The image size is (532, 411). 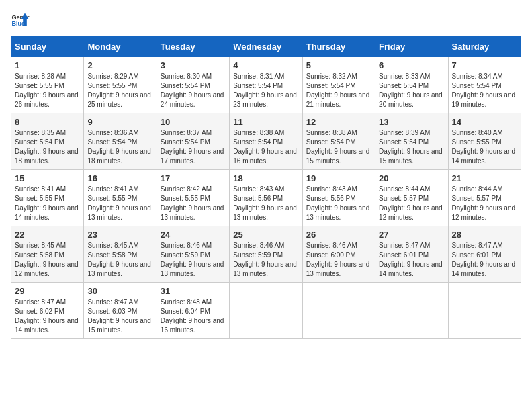 I want to click on day-number: 14, so click(x=485, y=122).